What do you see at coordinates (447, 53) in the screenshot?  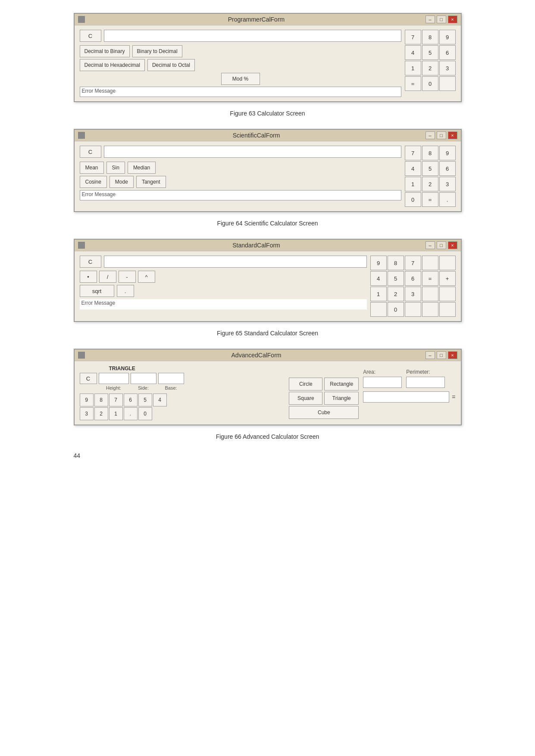 I see `prog-btn-6: 6` at bounding box center [447, 53].